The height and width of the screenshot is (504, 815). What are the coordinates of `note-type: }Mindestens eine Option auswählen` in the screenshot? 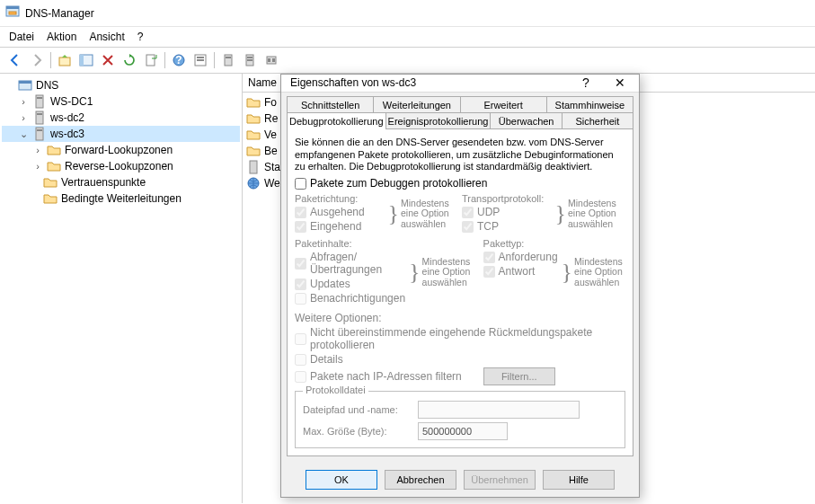 It's located at (597, 272).